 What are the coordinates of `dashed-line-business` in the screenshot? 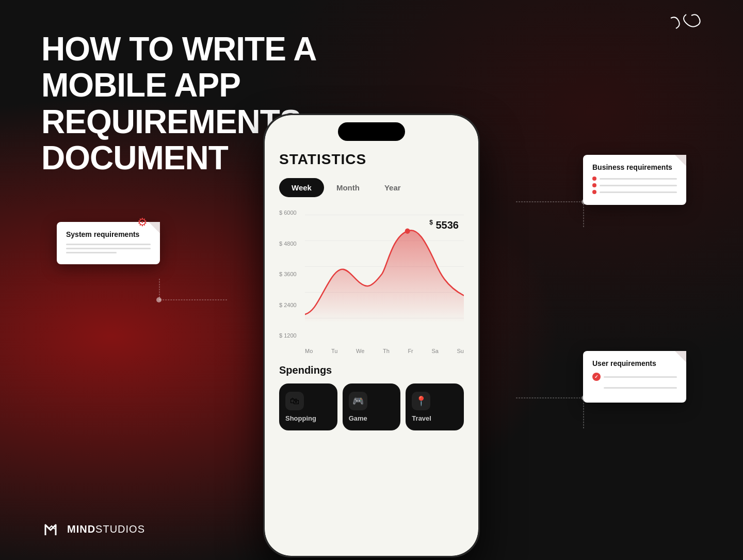 It's located at (550, 202).